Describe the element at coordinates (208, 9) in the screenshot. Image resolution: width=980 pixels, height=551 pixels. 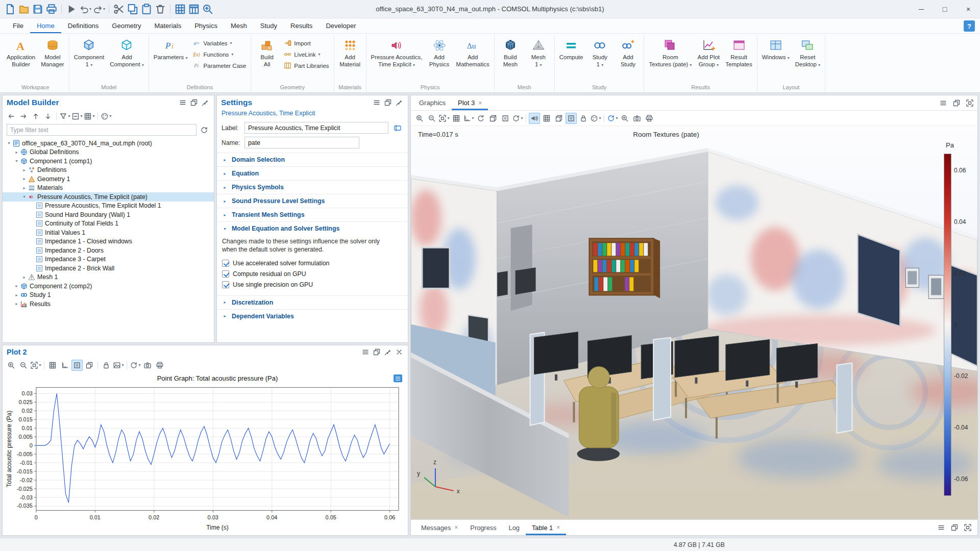
I see `search-icon` at that location.